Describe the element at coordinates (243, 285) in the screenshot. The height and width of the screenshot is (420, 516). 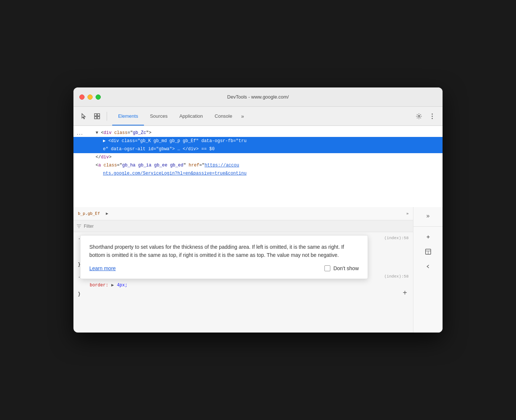
I see `css-prop-border: border: ▶ 4px;` at that location.